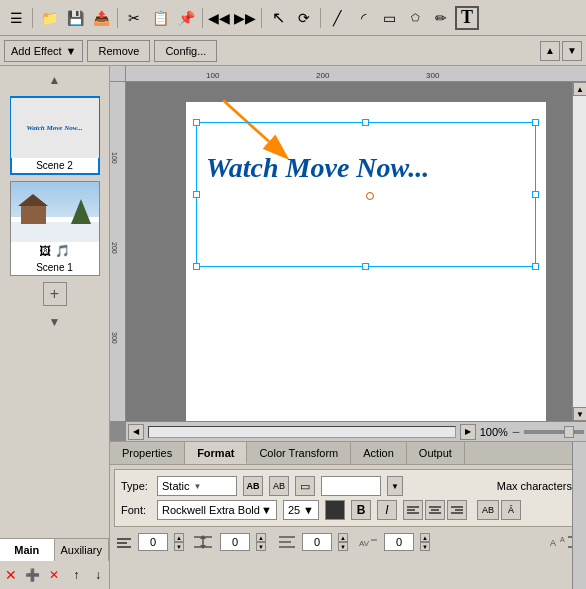 The width and height of the screenshot is (586, 589). What do you see at coordinates (55, 128) in the screenshot?
I see `scene2-bg: Watch Move Now...` at bounding box center [55, 128].